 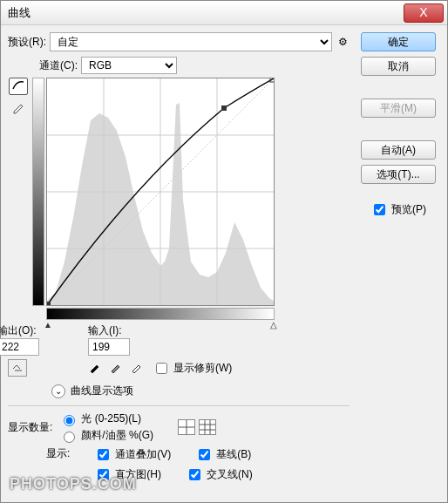 I want to click on output-gradient, so click(x=38, y=192).